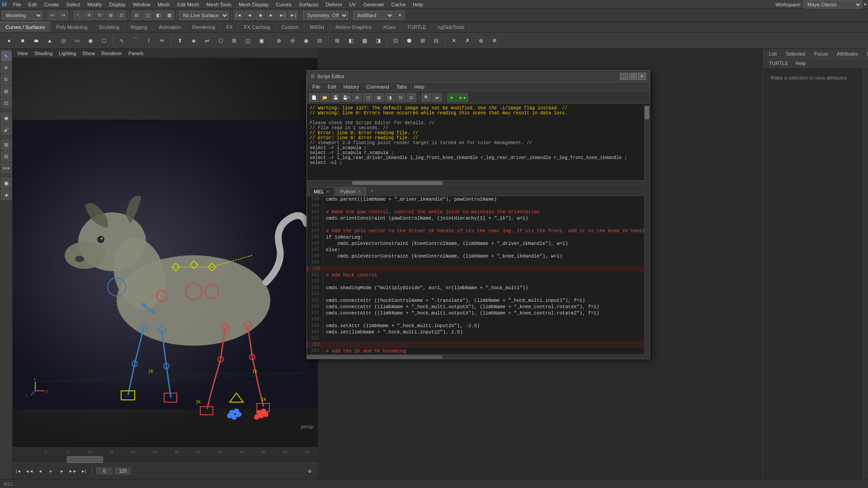 The height and width of the screenshot is (488, 868). What do you see at coordinates (89, 53) in the screenshot?
I see `vp-menu-show: Show` at bounding box center [89, 53].